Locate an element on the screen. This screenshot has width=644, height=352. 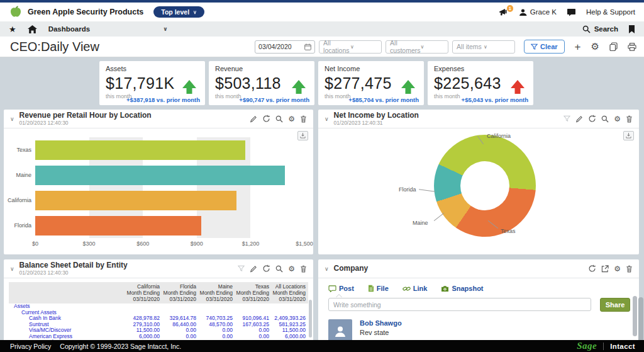
copy-dashboard-icon is located at coordinates (614, 47).